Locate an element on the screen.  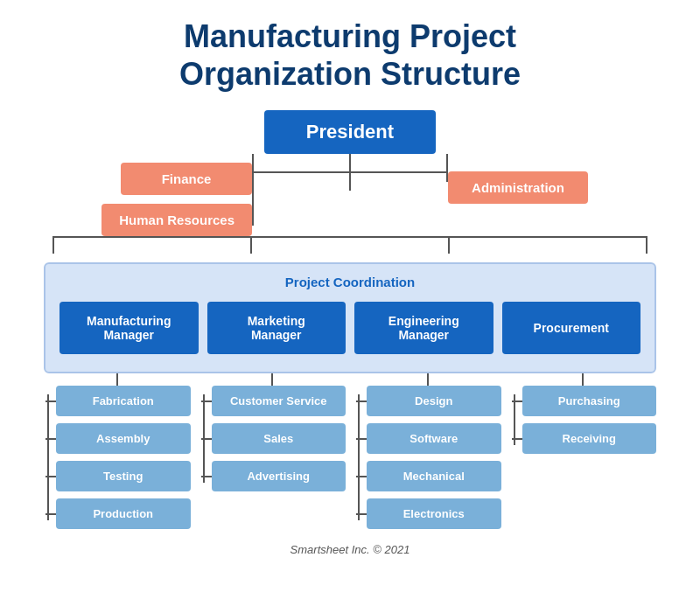
president-box: President is located at coordinates (350, 132).